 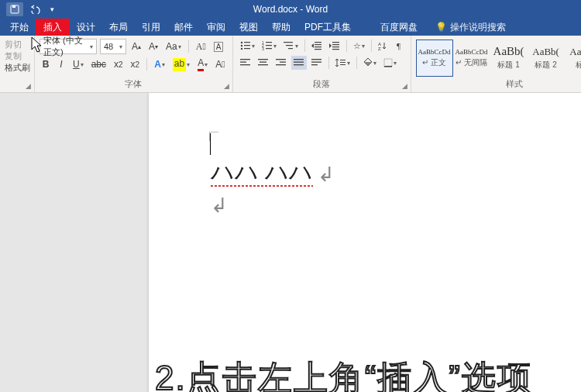 I want to click on show-marks-button: ¶, so click(x=399, y=46).